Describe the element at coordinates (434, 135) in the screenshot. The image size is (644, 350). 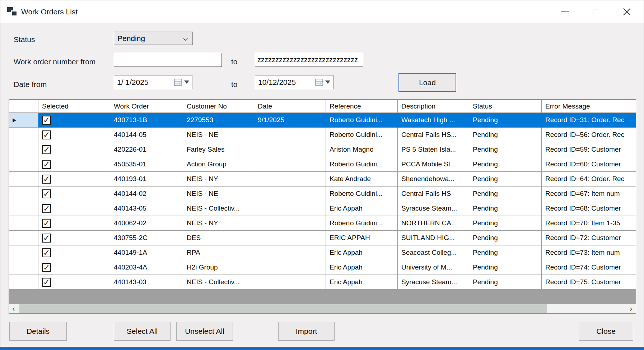
I see `cell-description: Central Falls HS...` at that location.